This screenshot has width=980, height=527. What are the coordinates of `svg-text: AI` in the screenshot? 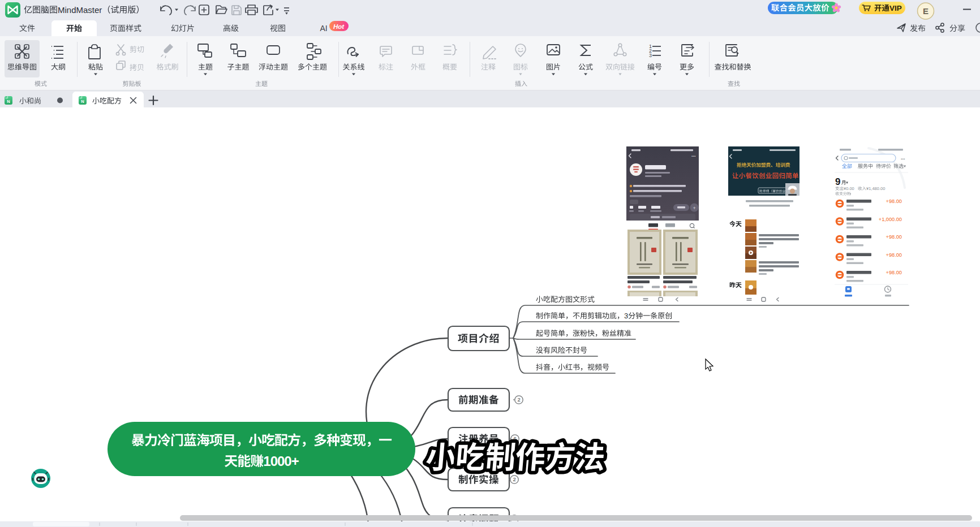 It's located at (324, 28).